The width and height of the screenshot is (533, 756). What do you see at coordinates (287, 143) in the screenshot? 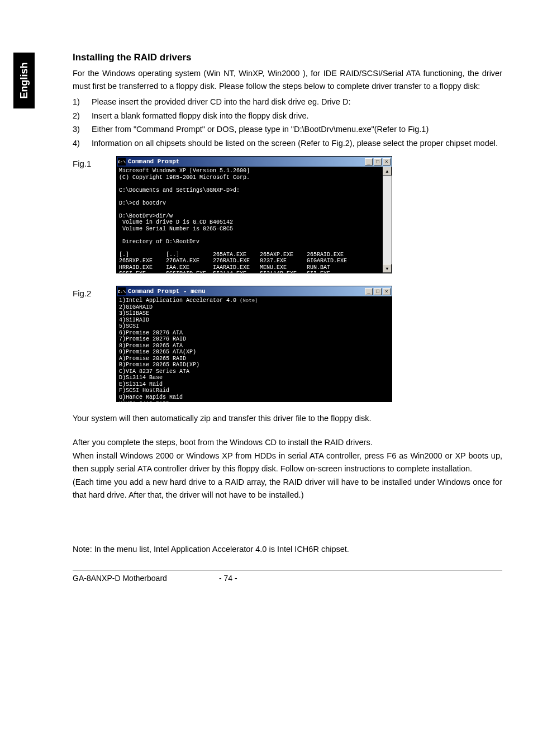
I see `list-item: 4) Information on all chipsets should be…` at bounding box center [287, 143].